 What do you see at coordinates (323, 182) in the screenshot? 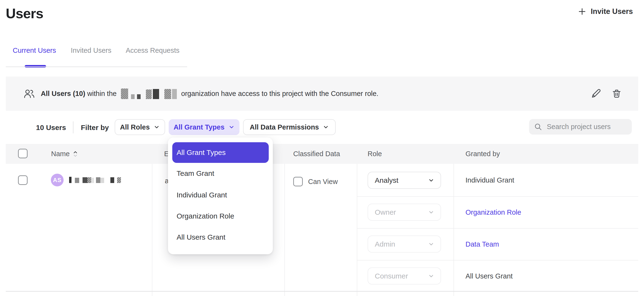
I see `can-view-label: Can View` at bounding box center [323, 182].